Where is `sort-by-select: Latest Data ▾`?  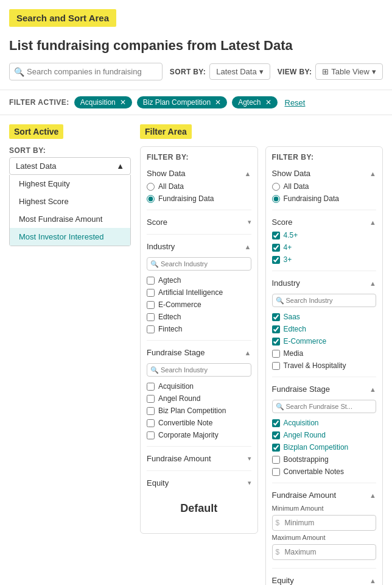 sort-by-select: Latest Data ▾ is located at coordinates (240, 72).